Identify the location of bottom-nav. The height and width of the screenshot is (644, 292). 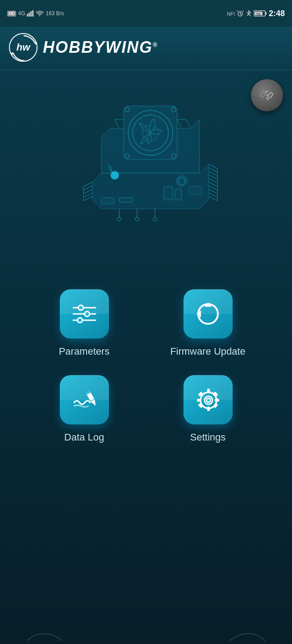
(146, 633).